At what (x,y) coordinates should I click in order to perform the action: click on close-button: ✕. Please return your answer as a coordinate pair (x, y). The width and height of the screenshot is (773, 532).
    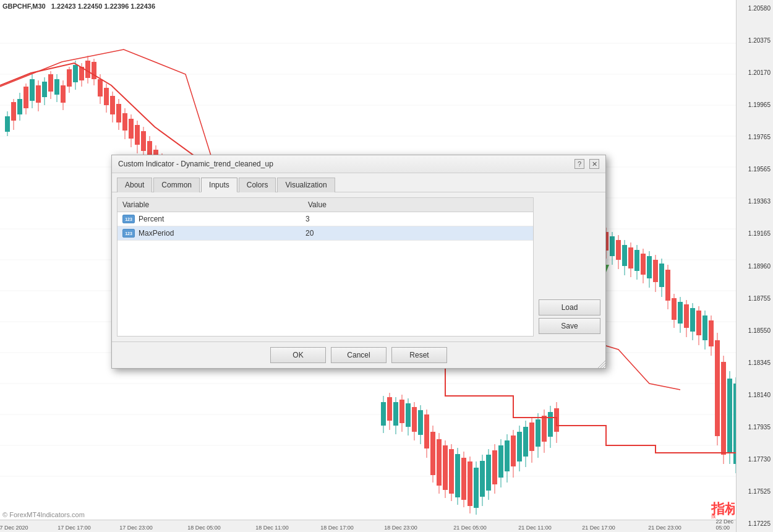
    Looking at the image, I should click on (594, 164).